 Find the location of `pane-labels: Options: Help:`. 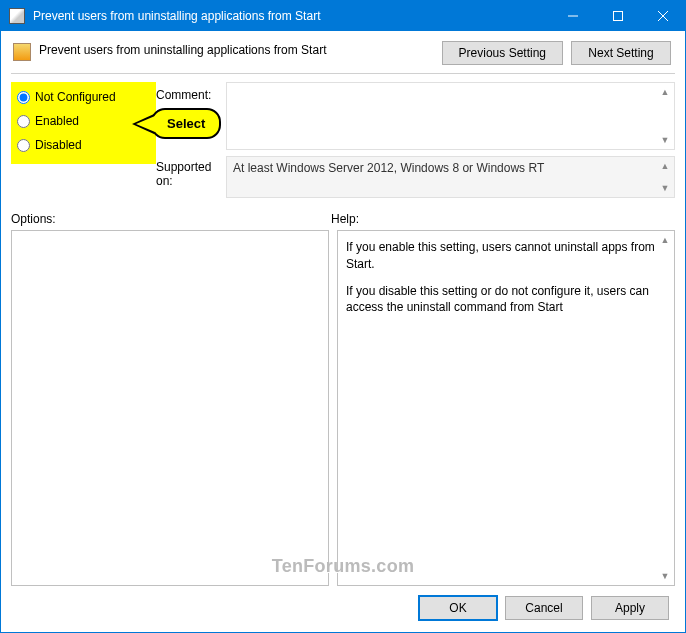

pane-labels: Options: Help: is located at coordinates (343, 219).